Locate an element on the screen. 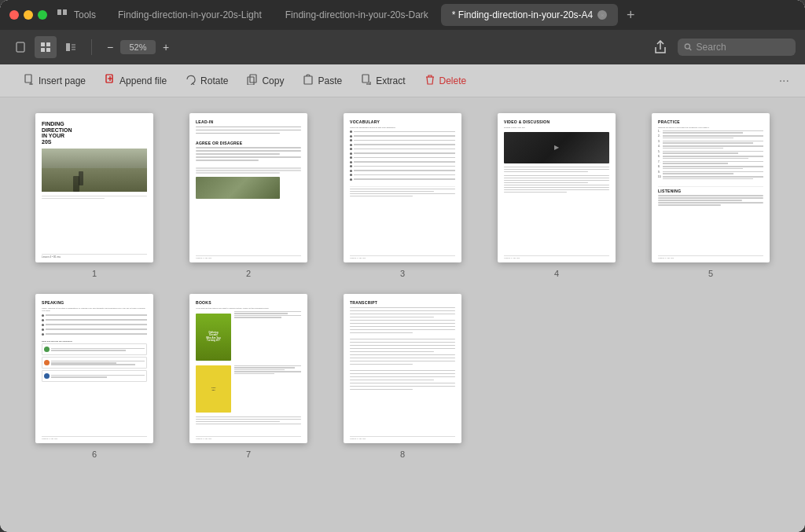 The image size is (805, 532). delete-button: Delete is located at coordinates (446, 80).